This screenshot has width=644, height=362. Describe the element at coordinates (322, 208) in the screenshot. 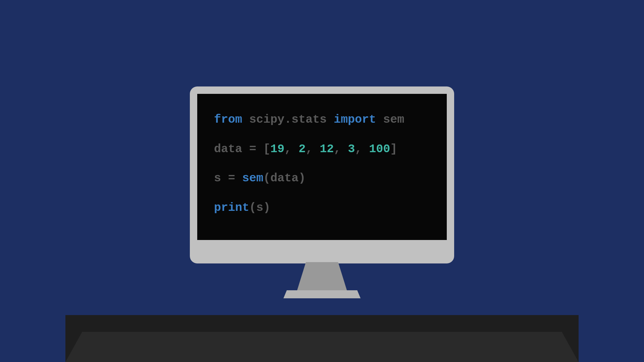

I see `code-line-4: print(s)` at that location.